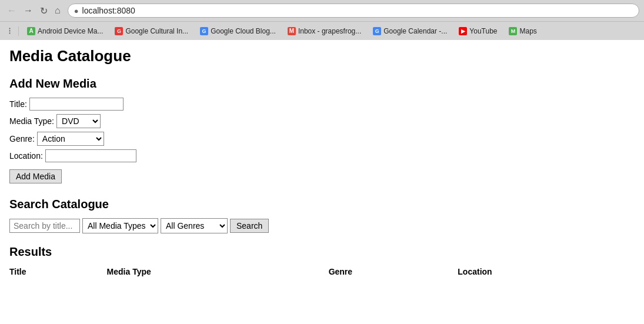  Describe the element at coordinates (322, 272) in the screenshot. I see `results-header-row: Title Media Type Genre Location` at that location.